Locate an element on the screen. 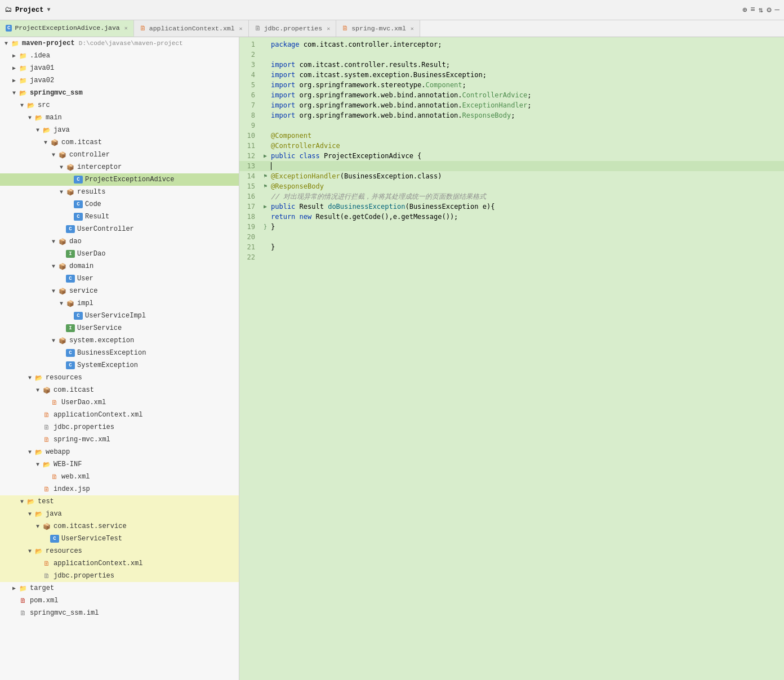 This screenshot has width=784, height=680. sidebar-item-com-itcast-service: ▼ 📦 com.itcast.service is located at coordinates (119, 526).